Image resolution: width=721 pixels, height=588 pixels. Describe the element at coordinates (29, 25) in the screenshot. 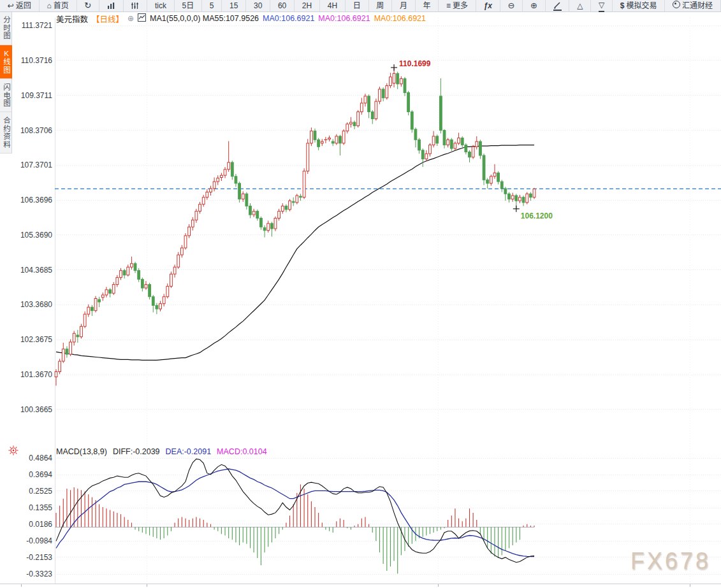

I see `price-axis-label: 111.3721` at that location.